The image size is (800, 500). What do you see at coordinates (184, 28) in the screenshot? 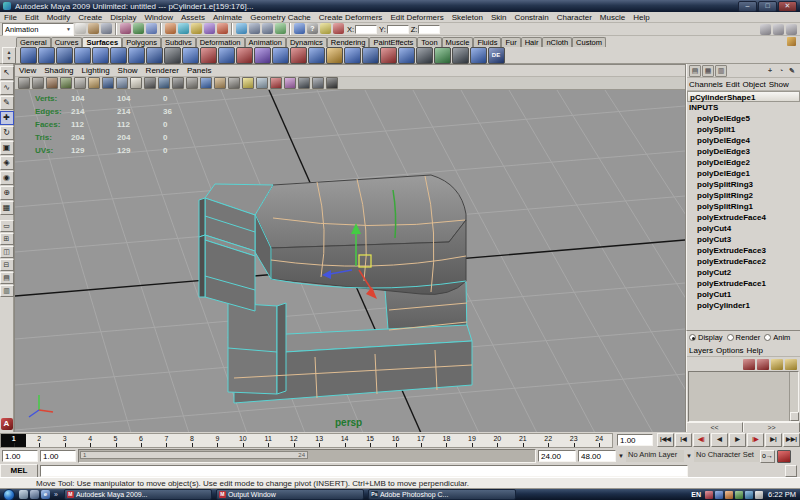
I see `snap-curve-icon` at bounding box center [184, 28].